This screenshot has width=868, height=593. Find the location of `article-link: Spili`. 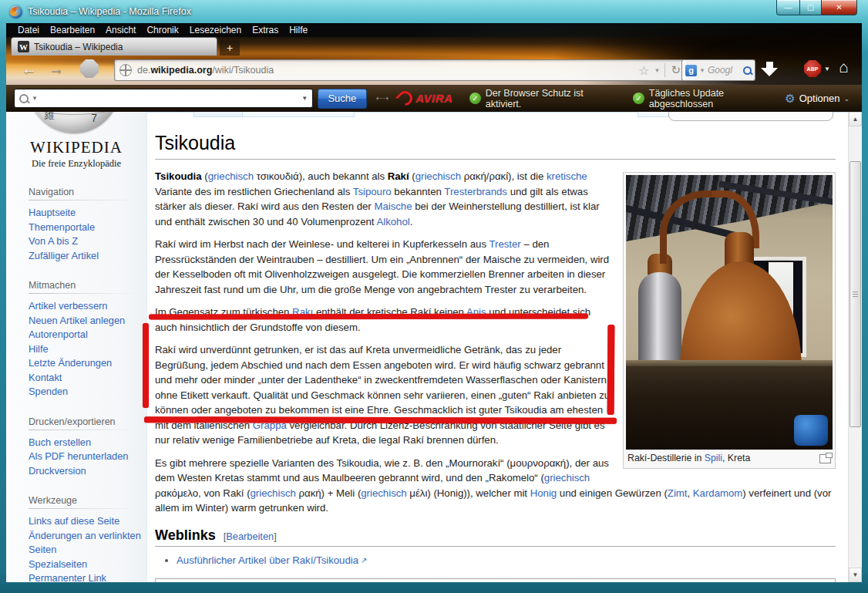

article-link: Spili is located at coordinates (714, 458).